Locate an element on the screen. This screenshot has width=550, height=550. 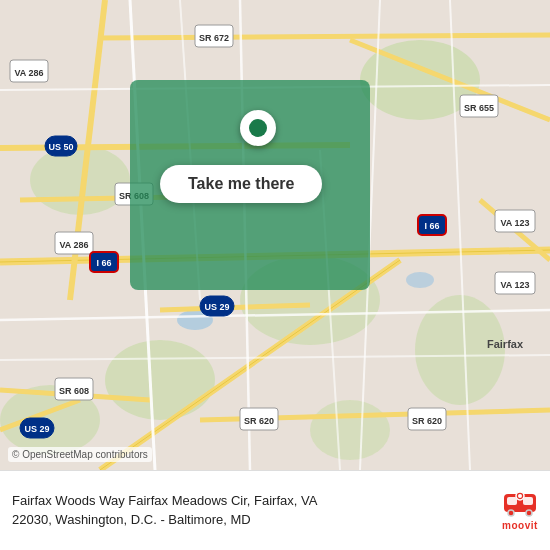
pin-outer-circle is located at coordinates (258, 128).